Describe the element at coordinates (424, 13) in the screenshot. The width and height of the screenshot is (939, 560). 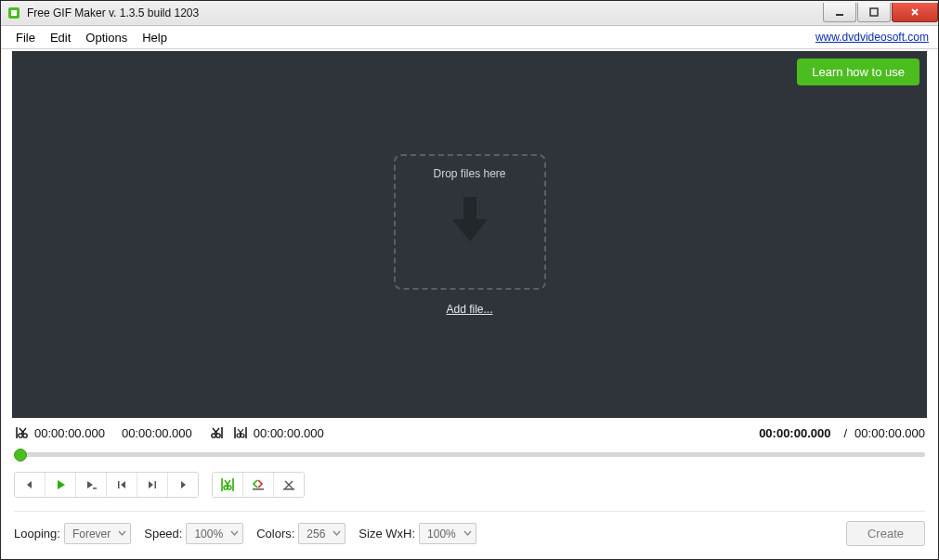
I see `window-title: Free GIF Maker v. 1.3.5 build 1203` at that location.